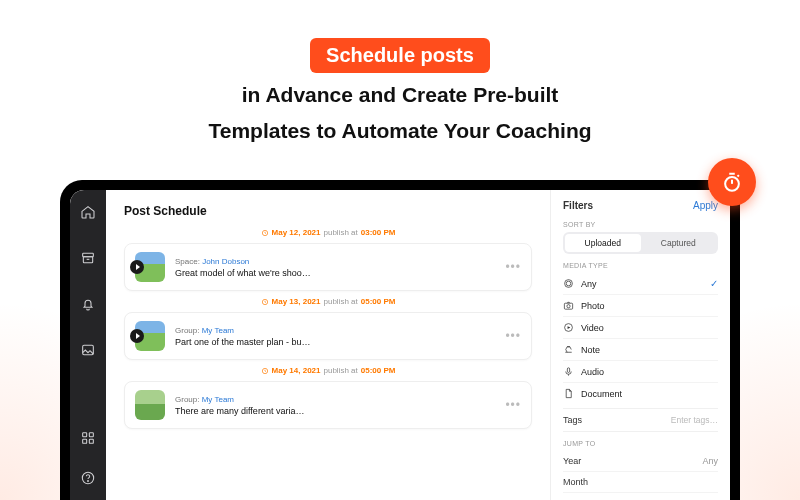  Describe the element at coordinates (88, 478) in the screenshot. I see `help-icon` at that location.